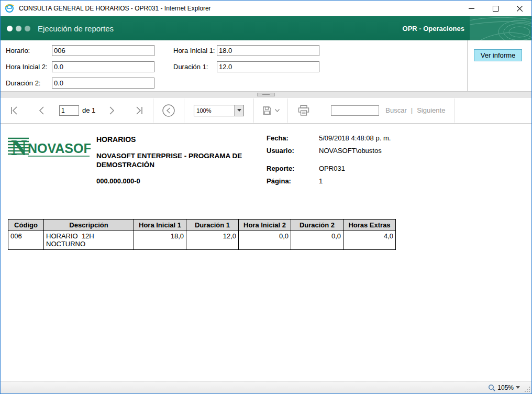 Image resolution: width=532 pixels, height=394 pixels. Describe the element at coordinates (239, 8) in the screenshot. I see `window-title: CONSULTA GENERAL DE HORARIOS - OPR031 - …` at that location.